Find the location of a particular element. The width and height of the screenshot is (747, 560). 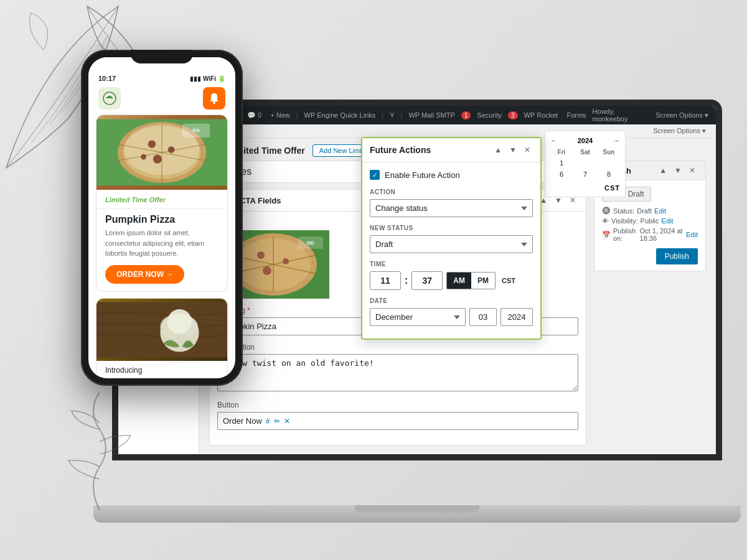

security-item: Security is located at coordinates (489, 115).